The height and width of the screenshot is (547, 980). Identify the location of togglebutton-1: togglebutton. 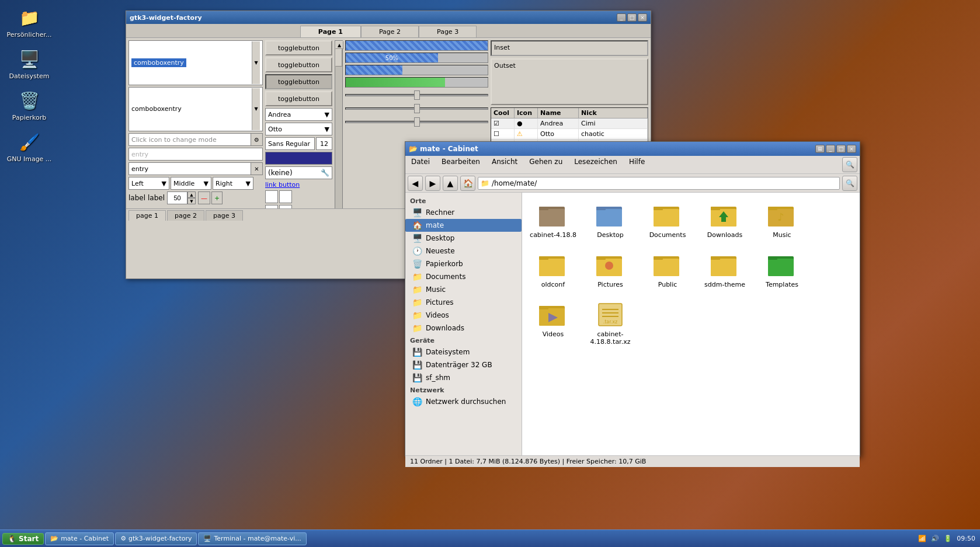
(299, 48).